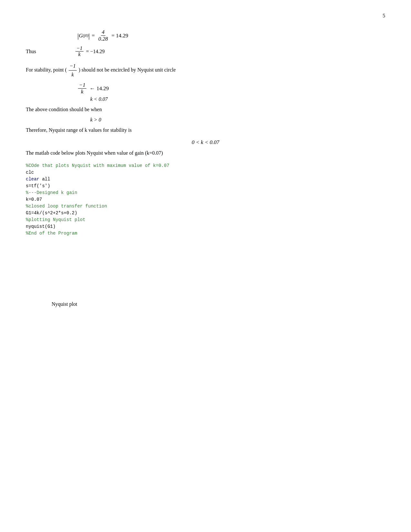 Image resolution: width=411 pixels, height=532 pixels. Describe the element at coordinates (103, 39) in the screenshot. I see `denominator-028: 0.28` at that location.